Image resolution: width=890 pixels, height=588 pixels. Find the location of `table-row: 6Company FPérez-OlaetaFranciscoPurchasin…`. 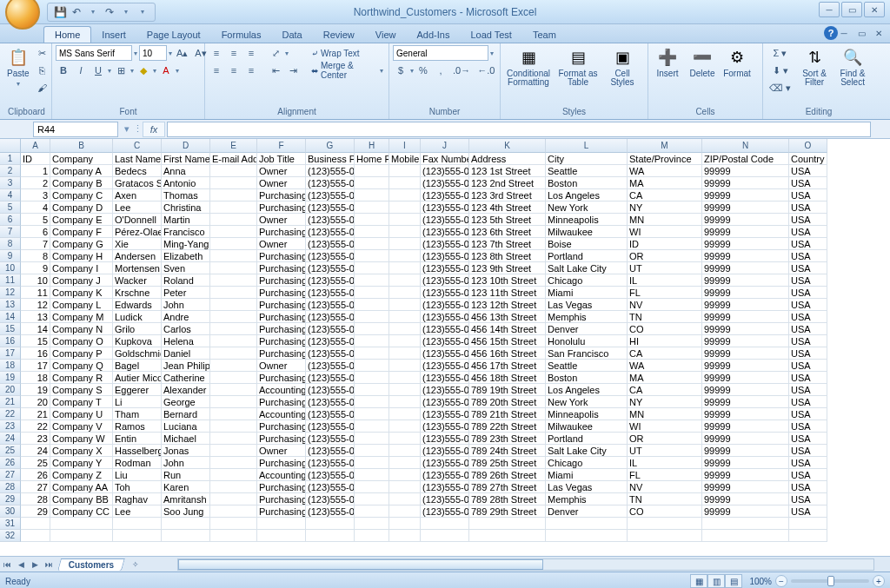

table-row: 6Company FPérez-OlaetaFranciscoPurchasin… is located at coordinates (455, 232).